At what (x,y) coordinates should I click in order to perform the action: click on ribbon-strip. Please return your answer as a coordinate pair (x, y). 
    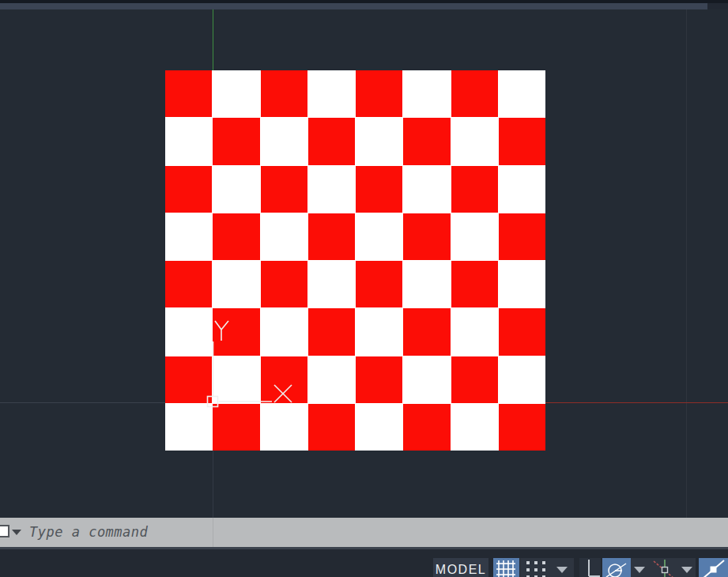
    Looking at the image, I should click on (364, 6).